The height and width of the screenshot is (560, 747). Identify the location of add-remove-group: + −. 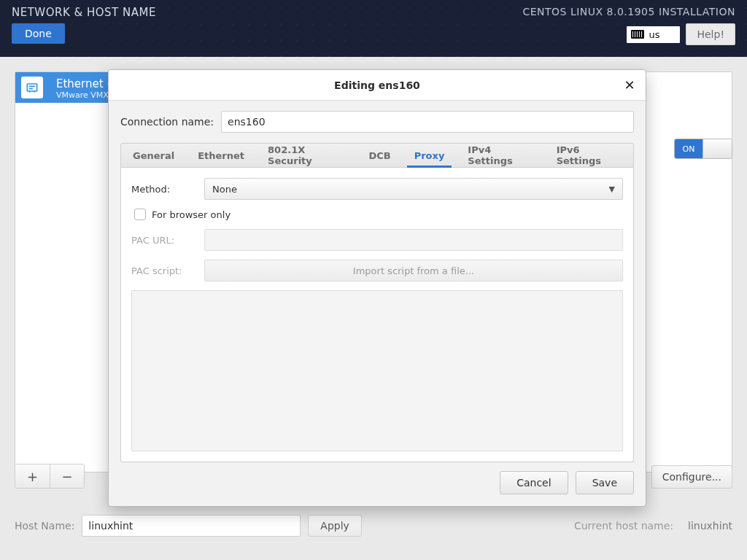
(50, 476).